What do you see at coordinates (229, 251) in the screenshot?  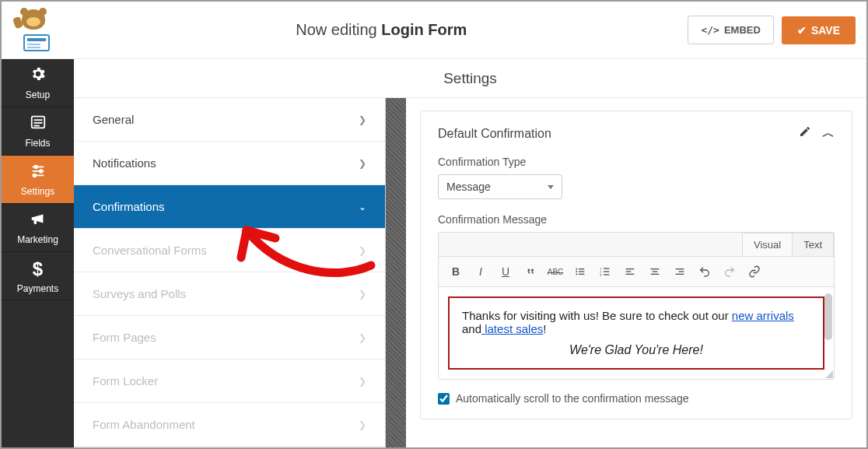 I see `settings-item-conversational-forms: Conversational Forms ❯` at bounding box center [229, 251].